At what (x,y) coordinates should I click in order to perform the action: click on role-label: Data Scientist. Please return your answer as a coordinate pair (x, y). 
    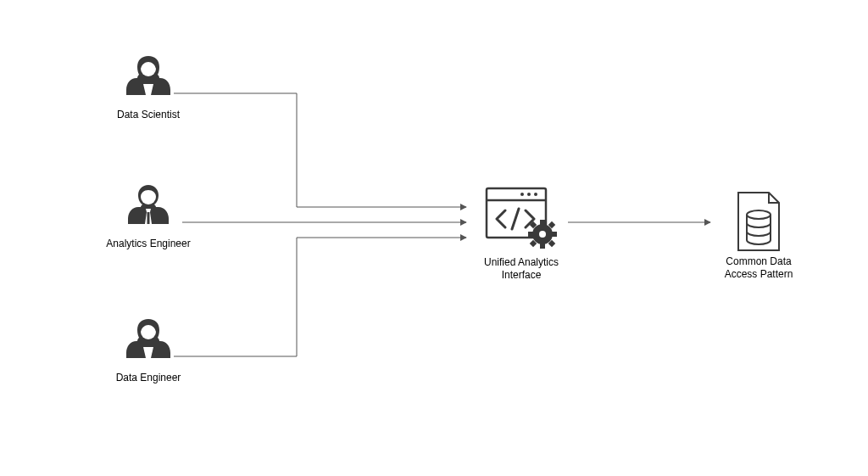
    Looking at the image, I should click on (148, 115).